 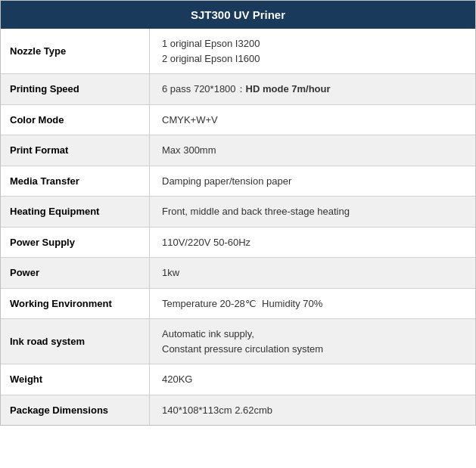 I want to click on row-value-printing-speed: 6 pass 720*1800：HD mode 7m/hour, so click(x=313, y=89).